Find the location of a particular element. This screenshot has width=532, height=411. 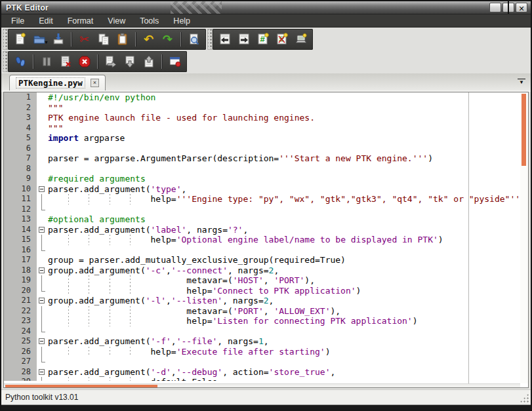

export-file-button is located at coordinates (148, 62).